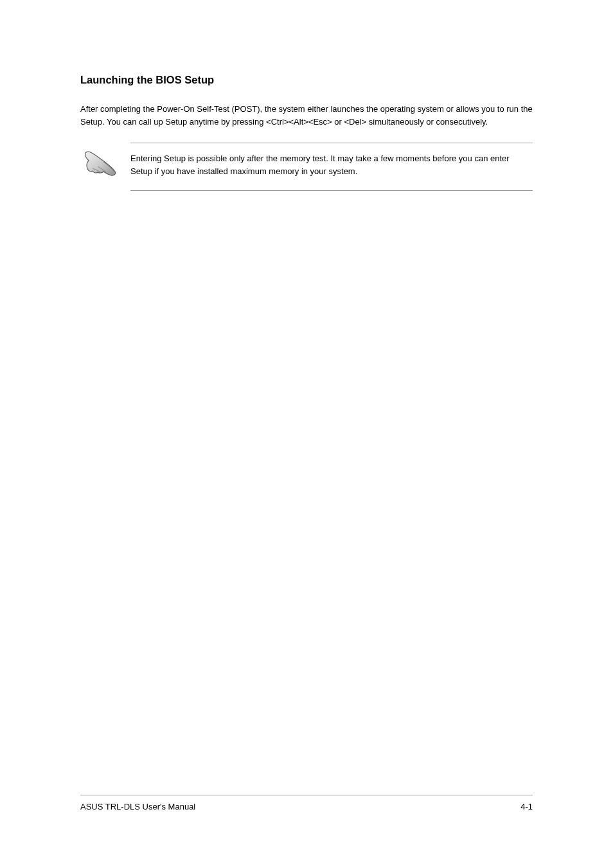 This screenshot has width=613, height=868. I want to click on footer-left-text: ASUS TRL-DLS User's Manual, so click(138, 807).